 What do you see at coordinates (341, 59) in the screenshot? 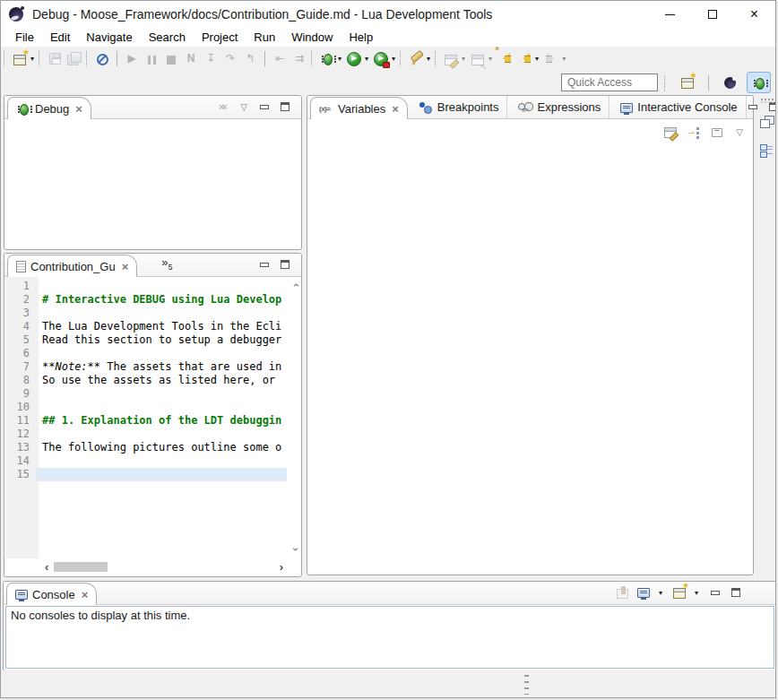
I see `debug-dropdown: ▾` at bounding box center [341, 59].